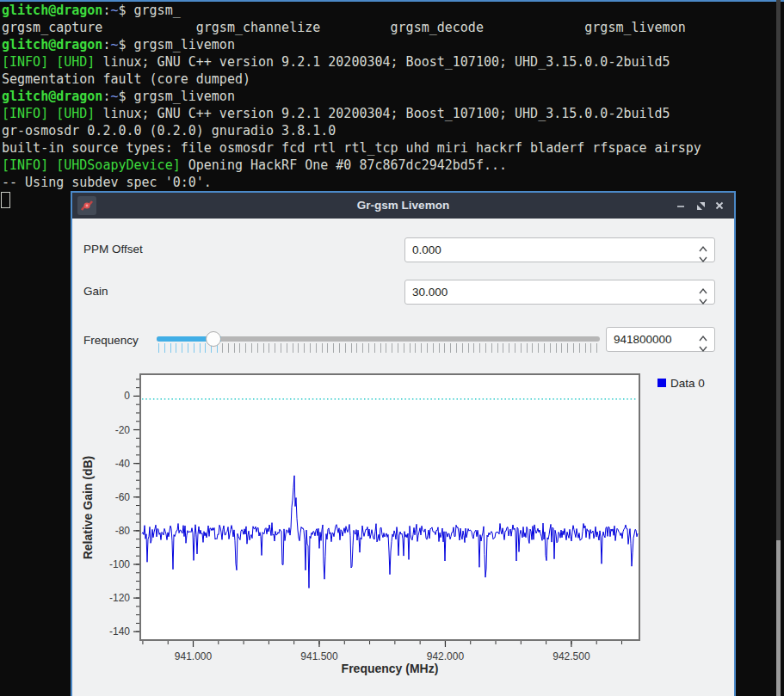  I want to click on y-tick-label: -100, so click(120, 564).